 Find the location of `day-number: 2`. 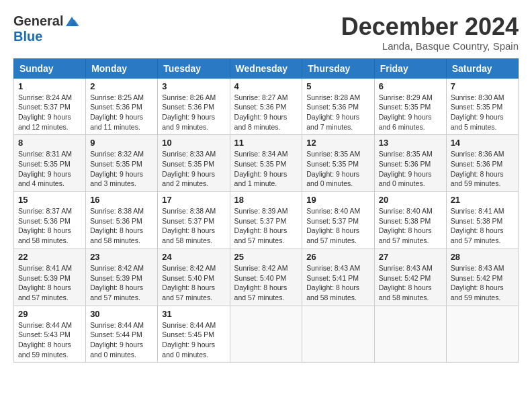

day-number: 2 is located at coordinates (122, 86).